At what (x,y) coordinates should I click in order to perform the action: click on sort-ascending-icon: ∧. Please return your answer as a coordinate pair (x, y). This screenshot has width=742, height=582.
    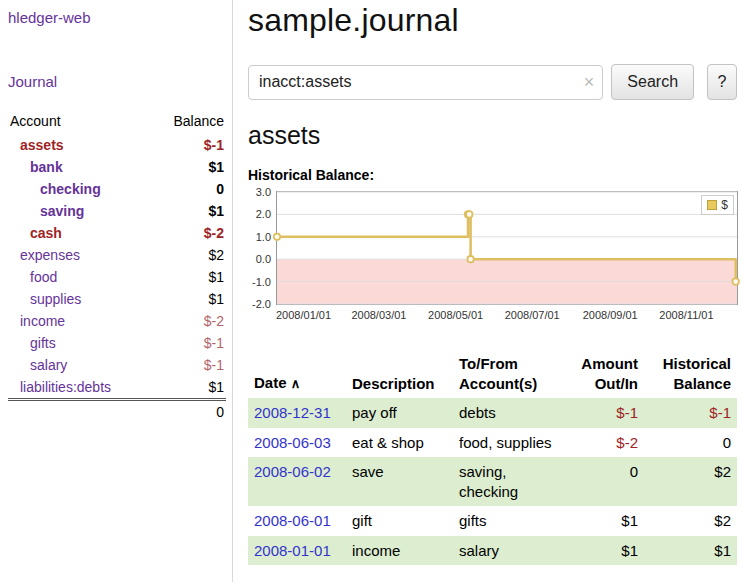
    Looking at the image, I should click on (296, 384).